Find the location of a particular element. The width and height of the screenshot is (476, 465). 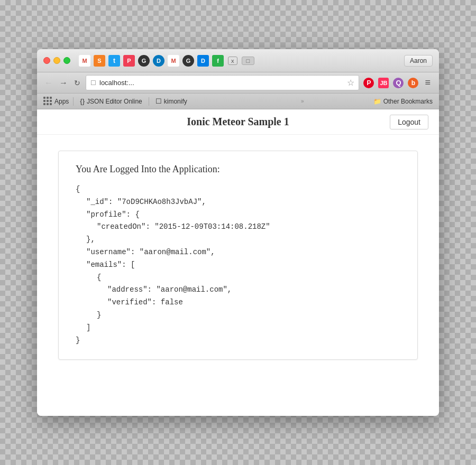

apps-grid-icon is located at coordinates (48, 101).